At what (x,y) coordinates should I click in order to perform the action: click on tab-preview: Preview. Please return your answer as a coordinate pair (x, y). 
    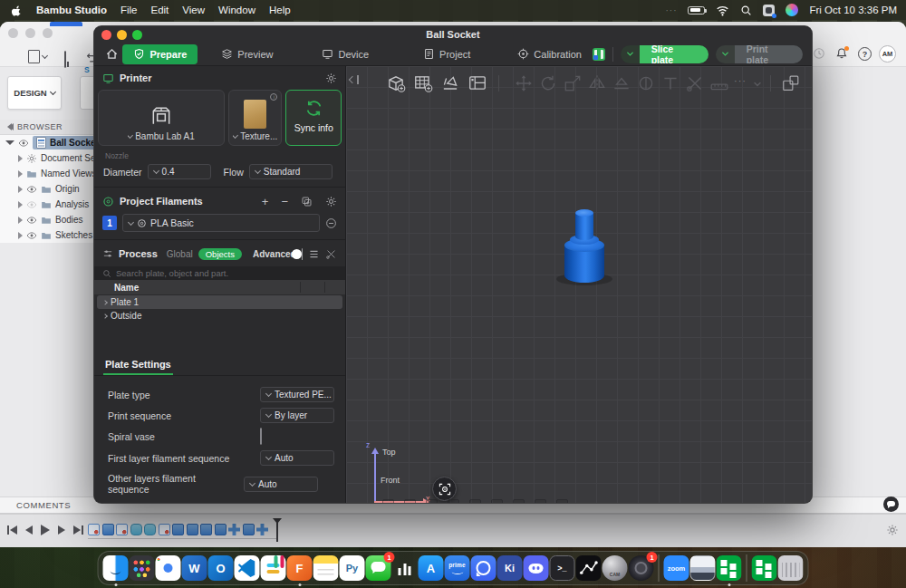
    Looking at the image, I should click on (246, 54).